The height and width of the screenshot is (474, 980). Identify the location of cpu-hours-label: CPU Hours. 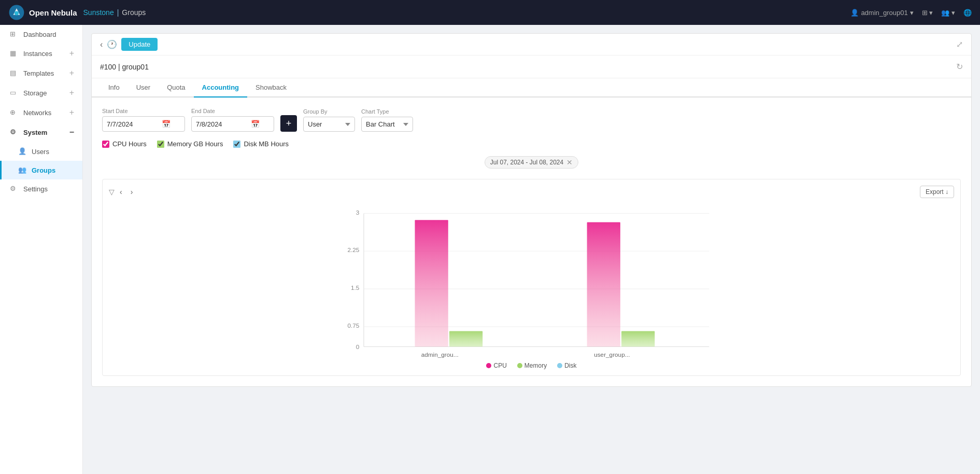
(130, 144).